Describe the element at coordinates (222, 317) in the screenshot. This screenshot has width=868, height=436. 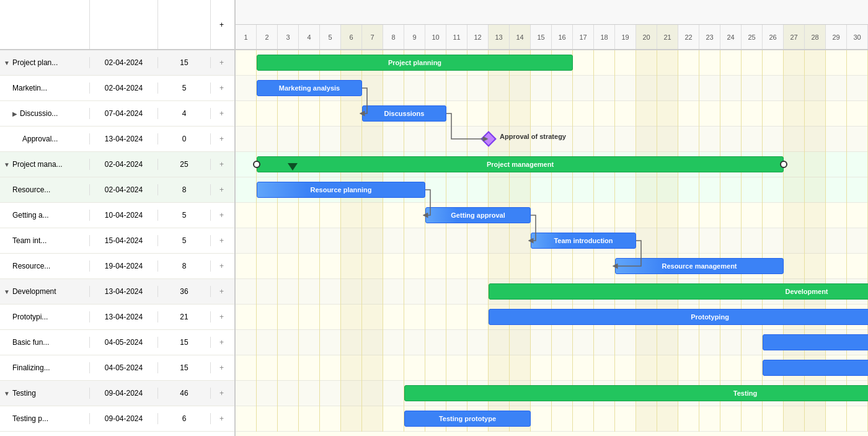
I see `add-btn-10: +` at that location.